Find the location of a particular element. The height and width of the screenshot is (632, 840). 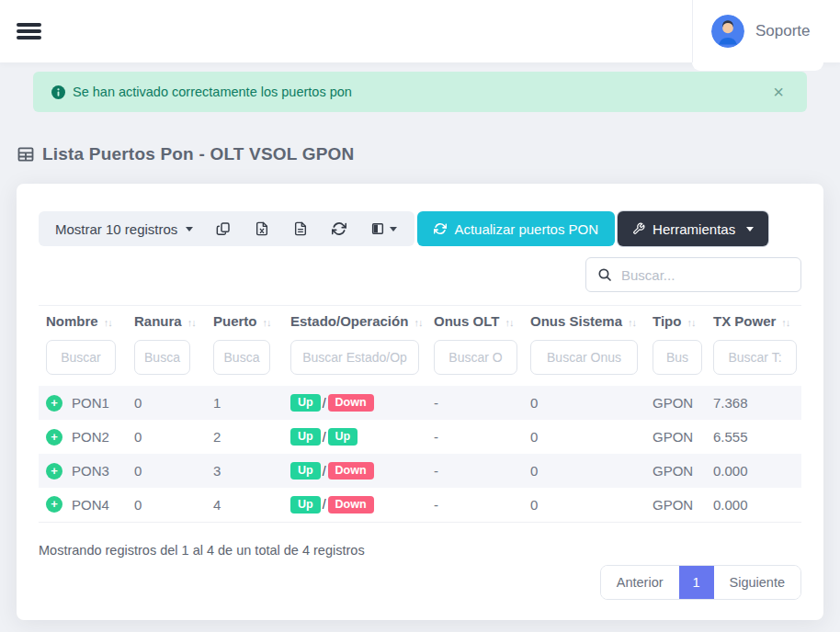

excel-icon is located at coordinates (262, 229).